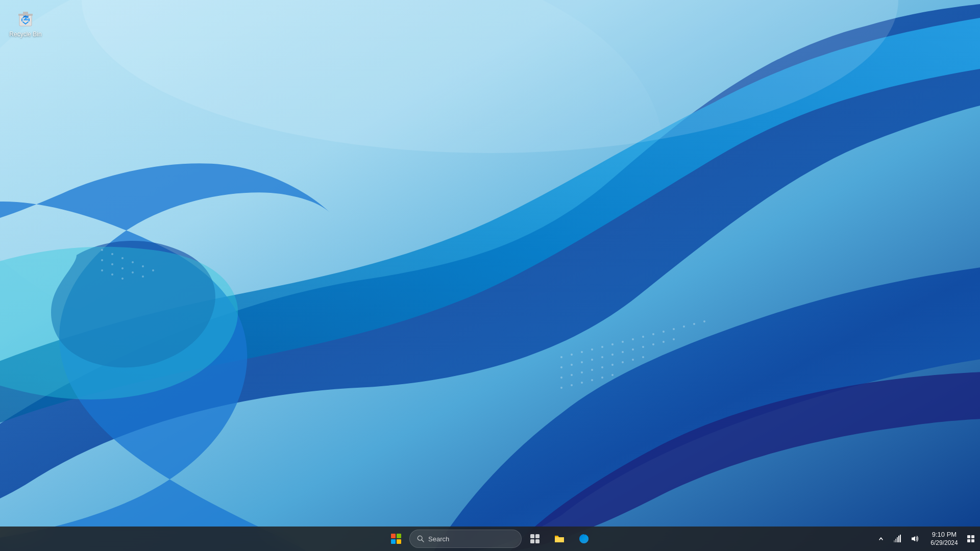 The width and height of the screenshot is (980, 551). Describe the element at coordinates (535, 539) in the screenshot. I see `widgets-button` at that location.